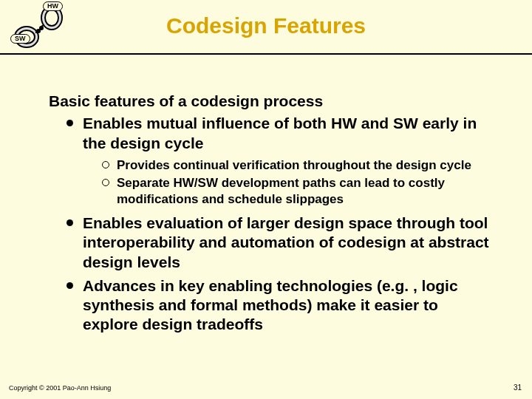  What do you see at coordinates (517, 387) in the screenshot?
I see `page-number: 31` at bounding box center [517, 387].